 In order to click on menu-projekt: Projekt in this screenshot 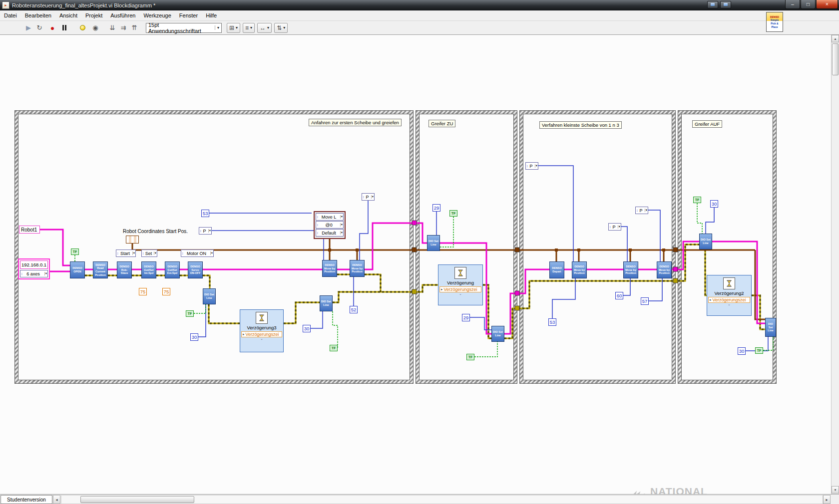, I will do `click(94, 16)`.